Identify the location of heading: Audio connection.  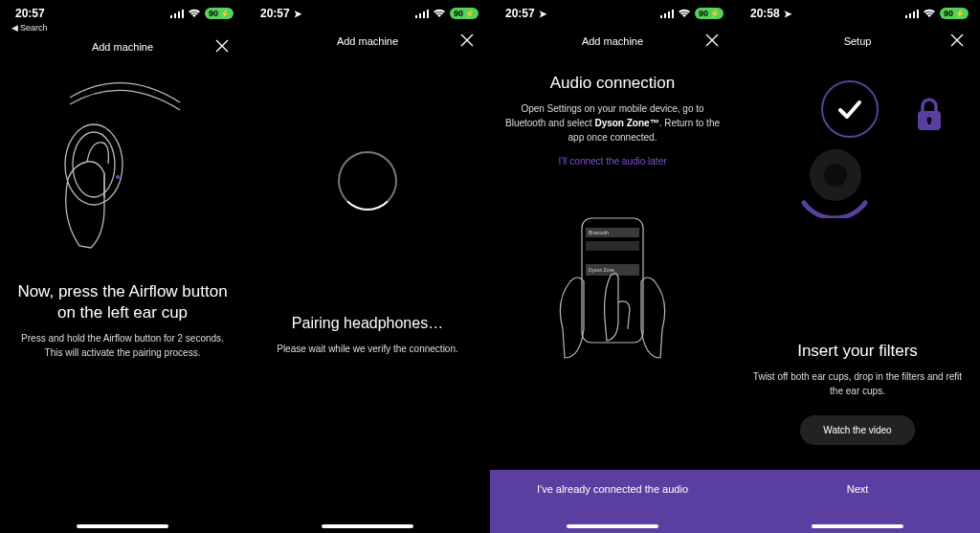
(612, 83).